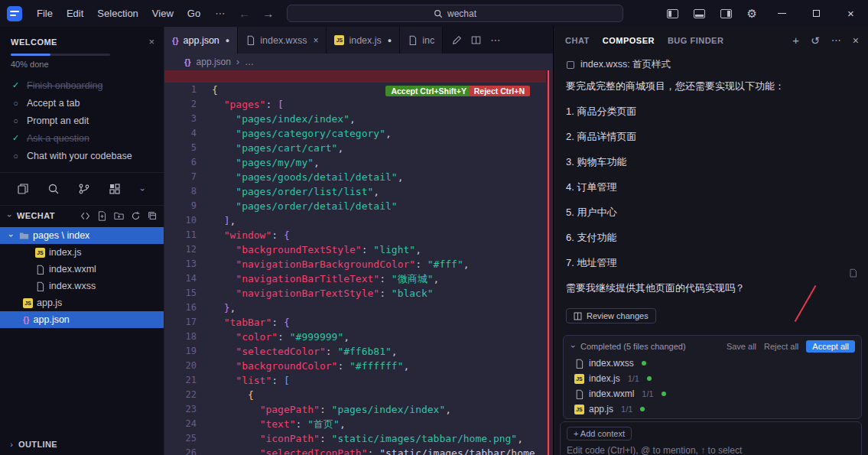 The height and width of the screenshot is (455, 868). I want to click on code-line: 2 "pages": [, so click(359, 104).